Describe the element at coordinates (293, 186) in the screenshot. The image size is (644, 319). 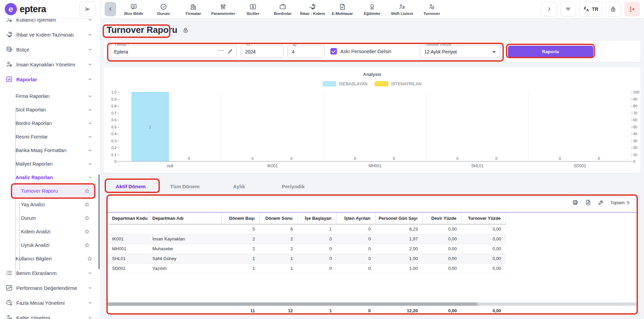
I see `tab-periyodik: Periyodik` at that location.